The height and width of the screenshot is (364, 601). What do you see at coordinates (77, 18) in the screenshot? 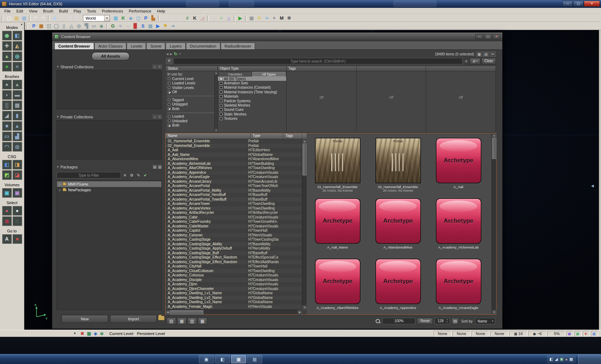
I see `paste-icon: ▨` at bounding box center [77, 18].